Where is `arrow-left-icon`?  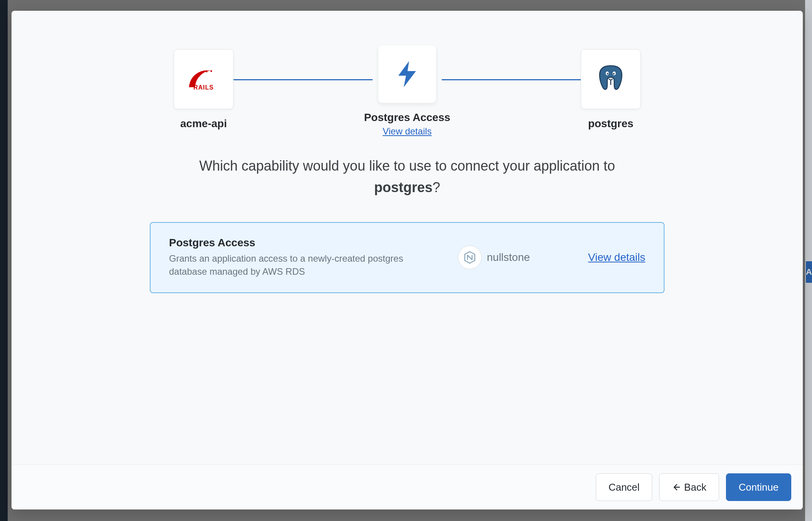 arrow-left-icon is located at coordinates (676, 487).